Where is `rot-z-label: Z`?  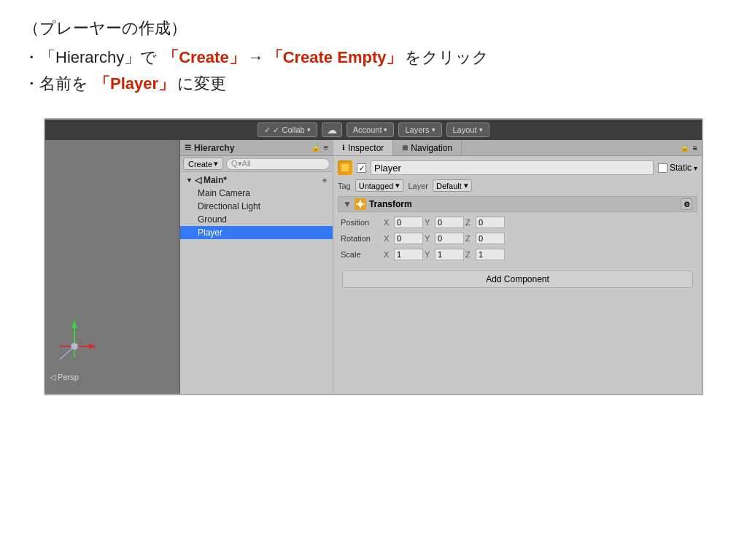 rot-z-label: Z is located at coordinates (470, 238).